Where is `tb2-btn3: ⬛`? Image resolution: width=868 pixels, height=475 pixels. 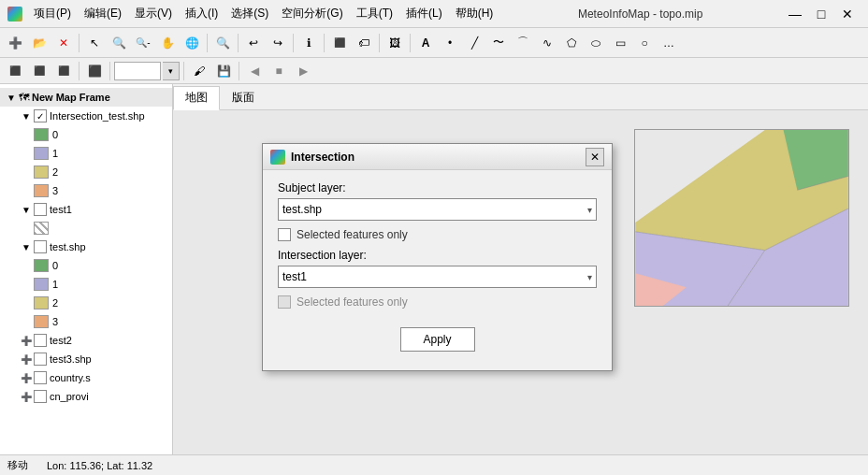
tb2-btn3: ⬛ is located at coordinates (64, 71).